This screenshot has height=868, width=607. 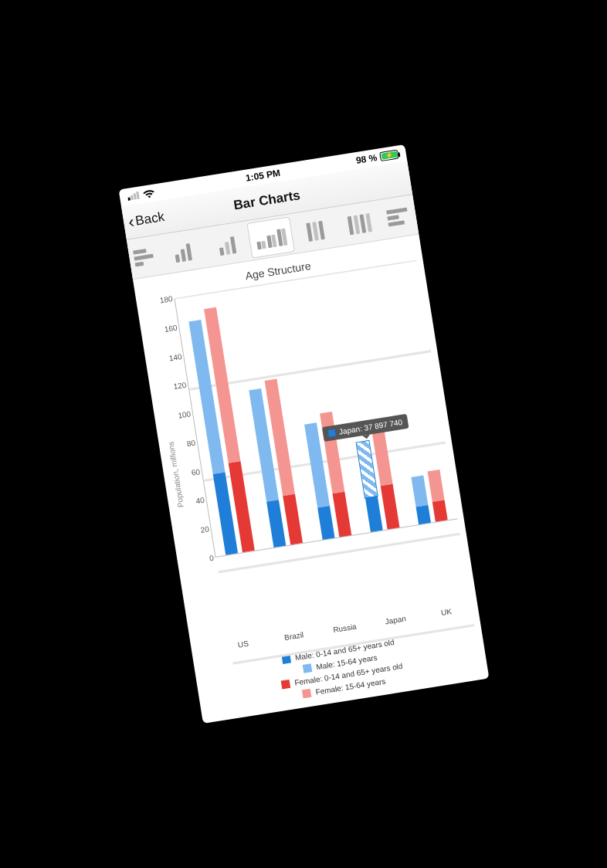 I want to click on page-title: Bar Charts, so click(x=267, y=201).